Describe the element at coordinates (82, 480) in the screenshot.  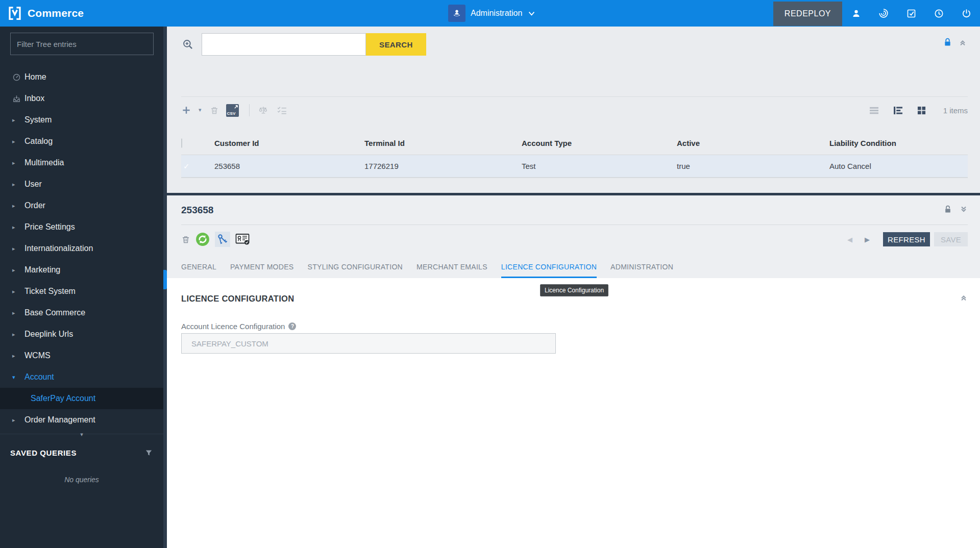
I see `saved-queries-empty-text: No queries` at that location.